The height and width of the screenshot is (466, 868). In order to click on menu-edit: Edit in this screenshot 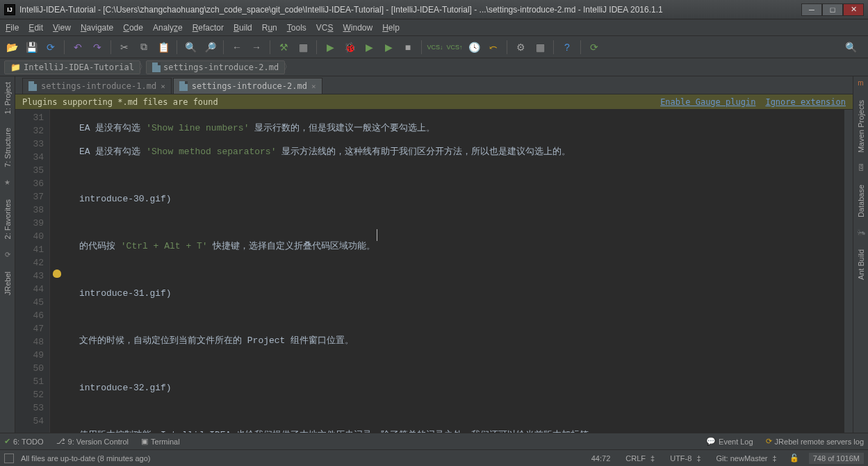, I will do `click(36, 28)`.